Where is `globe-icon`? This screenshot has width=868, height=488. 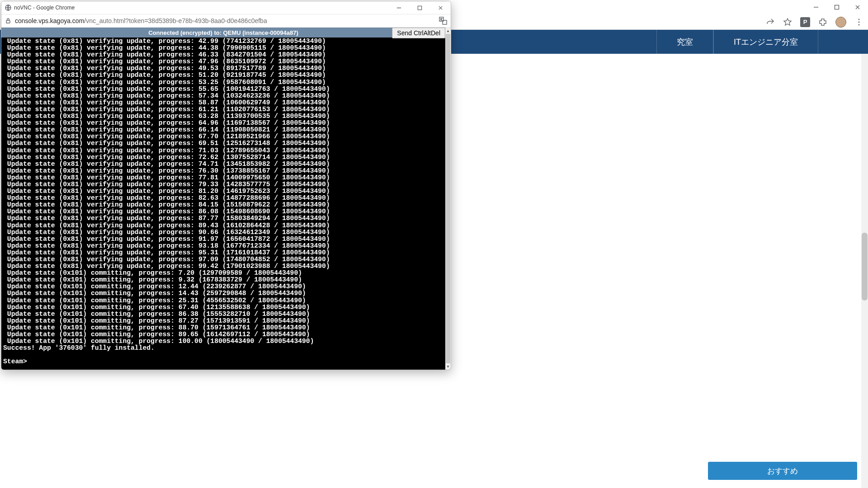
globe-icon is located at coordinates (8, 8).